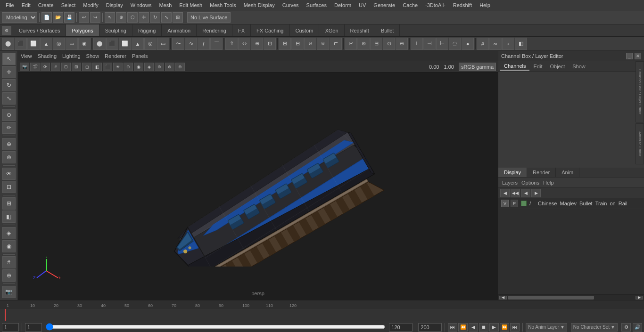 This screenshot has height=332, width=644. What do you see at coordinates (389, 44) in the screenshot?
I see `offset-edge-loop-btn: ⊜` at bounding box center [389, 44].